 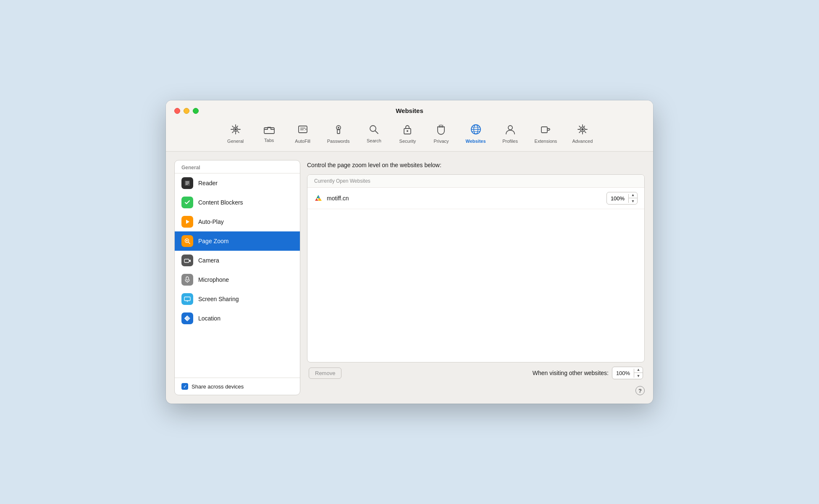 What do you see at coordinates (177, 111) in the screenshot?
I see `close-button` at bounding box center [177, 111].